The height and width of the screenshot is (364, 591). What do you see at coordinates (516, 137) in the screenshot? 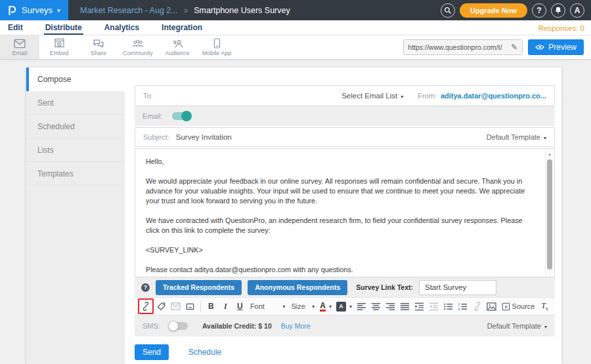
I see `email-template-dropdown: Default Template▾` at bounding box center [516, 137].